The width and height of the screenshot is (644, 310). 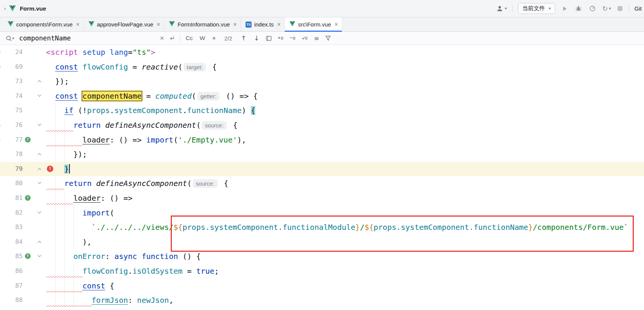 What do you see at coordinates (11, 184) in the screenshot?
I see `line-number: 80` at bounding box center [11, 184].